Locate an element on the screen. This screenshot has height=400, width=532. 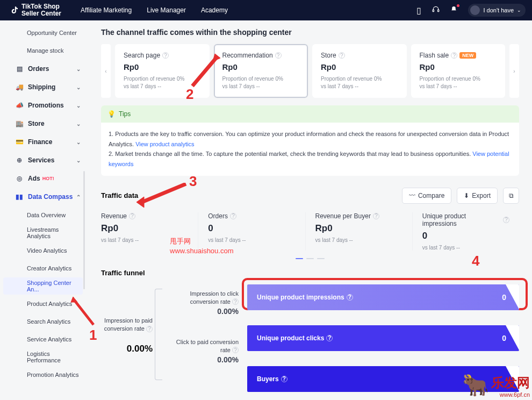
metric-impressions: Unique product impressions? 0 vs last 7 … is located at coordinates (466, 231).